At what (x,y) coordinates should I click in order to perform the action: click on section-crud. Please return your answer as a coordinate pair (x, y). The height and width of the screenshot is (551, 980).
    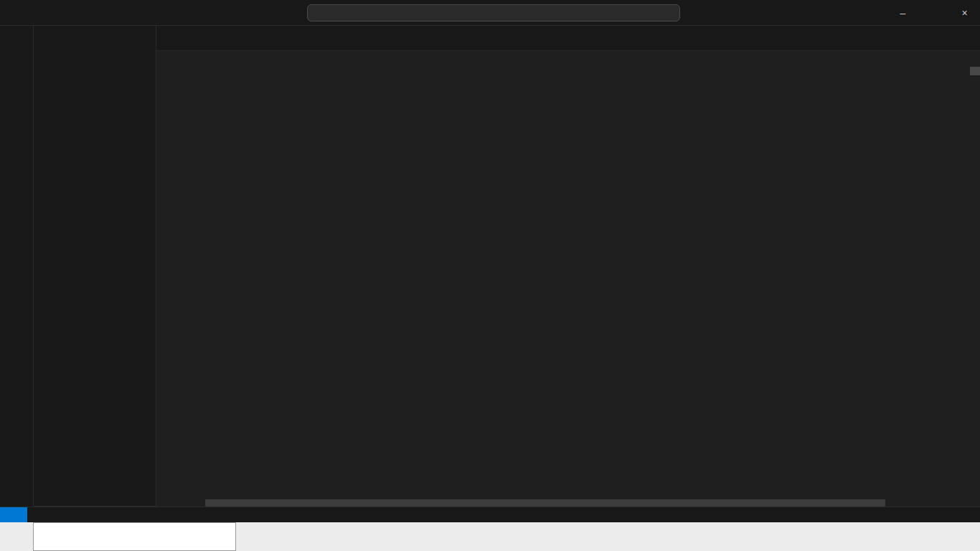
    Looking at the image, I should click on (95, 58).